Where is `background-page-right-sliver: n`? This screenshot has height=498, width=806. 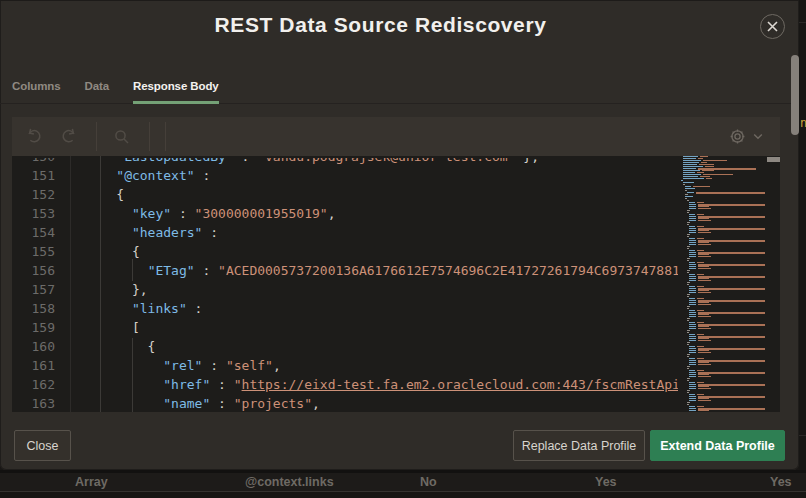 background-page-right-sliver: n is located at coordinates (802, 235).